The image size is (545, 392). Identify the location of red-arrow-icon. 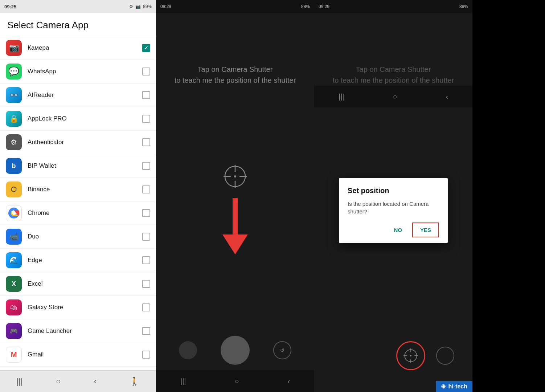
(235, 228).